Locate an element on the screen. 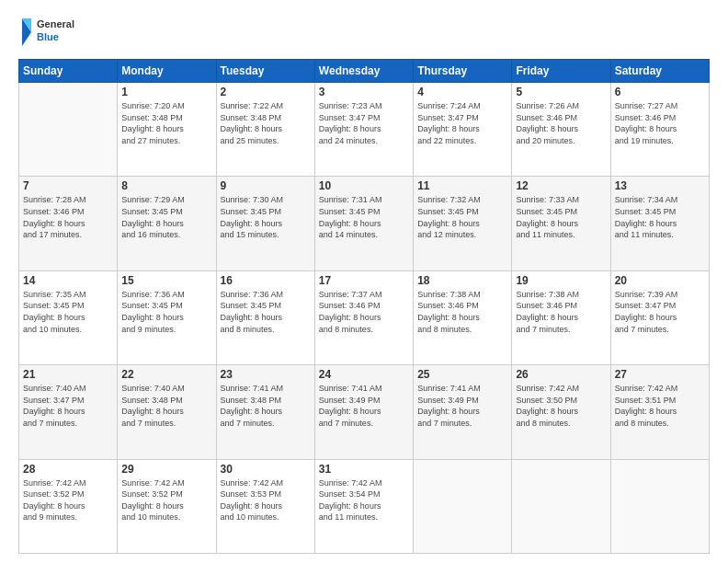  day-info: Sunrise: 7:40 AM Sunset: 3:48 PM Dayligh… is located at coordinates (166, 406).